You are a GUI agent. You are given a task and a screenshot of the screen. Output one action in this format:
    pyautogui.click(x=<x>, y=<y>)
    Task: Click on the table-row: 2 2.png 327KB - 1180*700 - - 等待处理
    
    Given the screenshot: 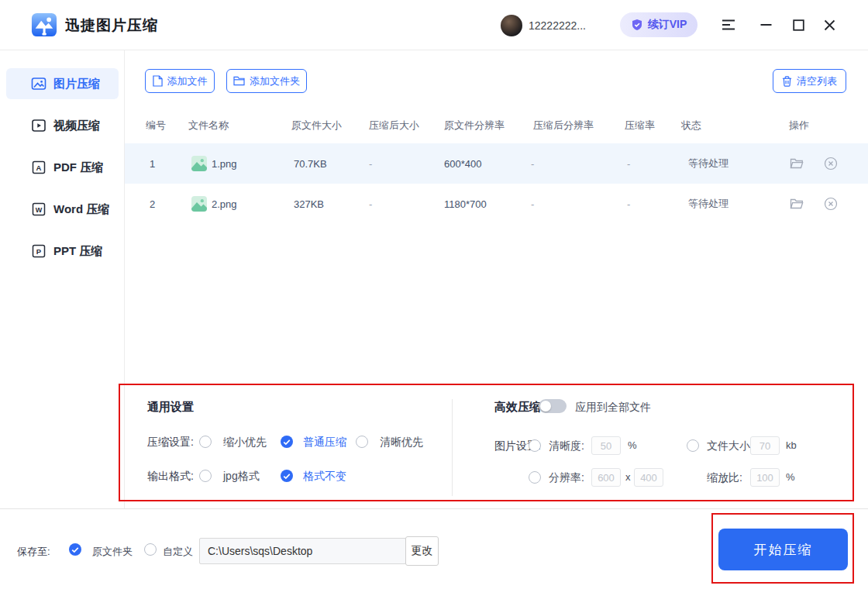 What is the action you would take?
    pyautogui.click(x=496, y=204)
    